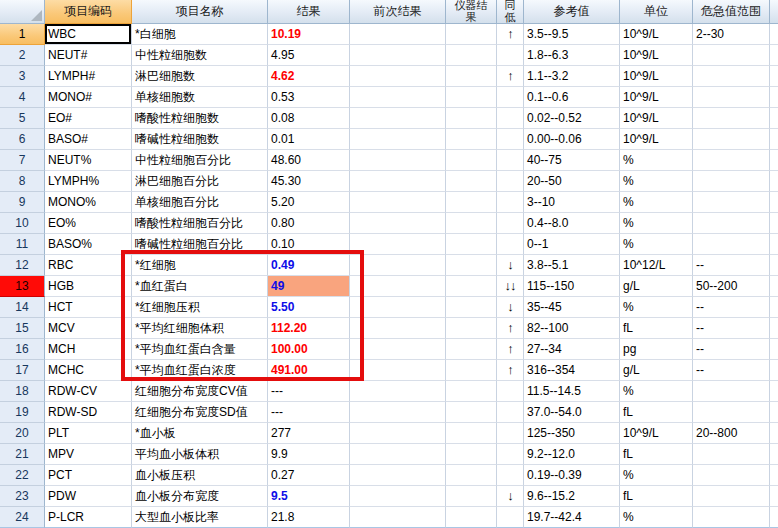 The height and width of the screenshot is (528, 778). I want to click on cell-item-name: 淋巴细胞百分比, so click(200, 182).